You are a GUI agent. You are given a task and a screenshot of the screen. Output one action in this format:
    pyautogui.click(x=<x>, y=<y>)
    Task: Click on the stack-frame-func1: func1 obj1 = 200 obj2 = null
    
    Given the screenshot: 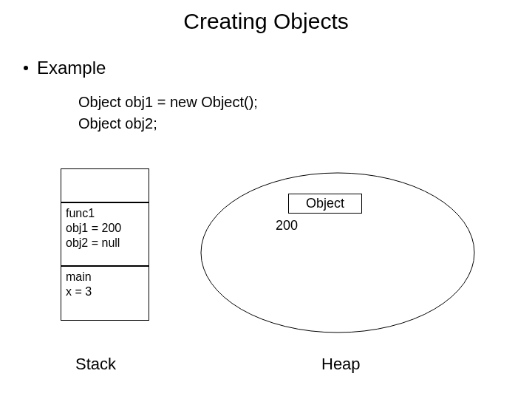 What is the action you would take?
    pyautogui.click(x=105, y=234)
    